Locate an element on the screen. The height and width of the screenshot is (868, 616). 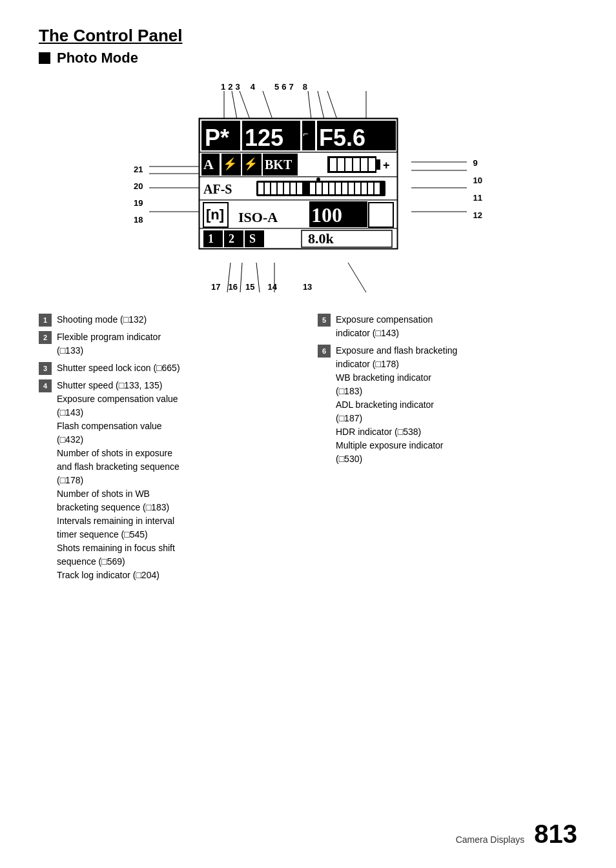
left-labels: 21 20 19 18 is located at coordinates (138, 195).